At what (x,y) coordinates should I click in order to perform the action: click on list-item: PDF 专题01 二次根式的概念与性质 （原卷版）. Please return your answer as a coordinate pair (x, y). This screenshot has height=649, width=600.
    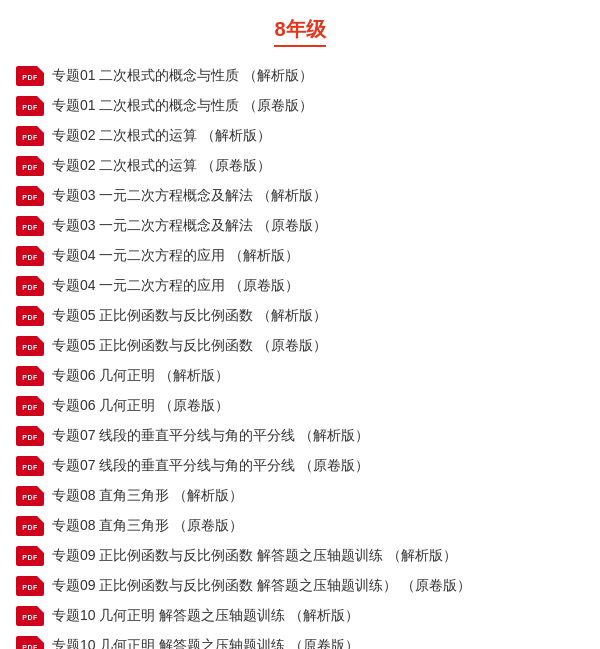
    Looking at the image, I should click on (300, 106).